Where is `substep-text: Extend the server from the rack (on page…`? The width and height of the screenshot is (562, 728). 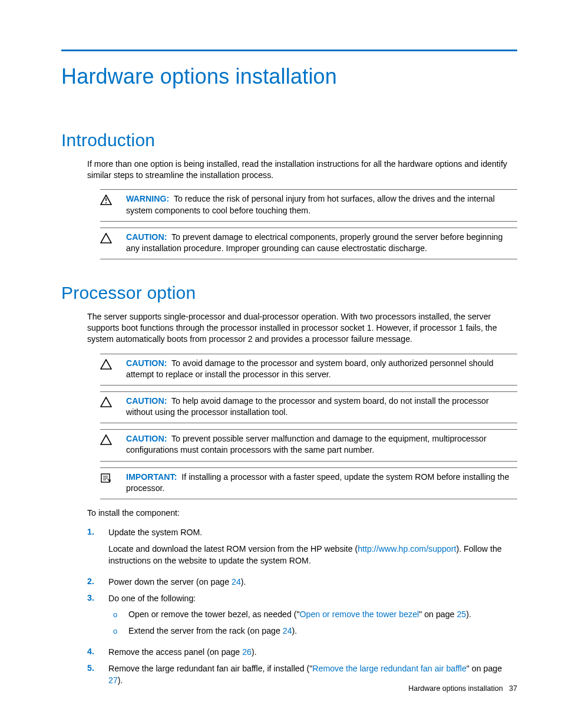 substep-text: Extend the server from the rack (on page… is located at coordinates (323, 631).